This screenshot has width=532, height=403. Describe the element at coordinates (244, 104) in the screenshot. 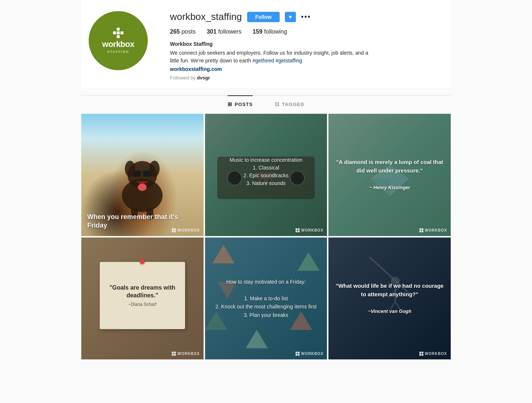

I see `tab-posts-label: POSTS` at that location.